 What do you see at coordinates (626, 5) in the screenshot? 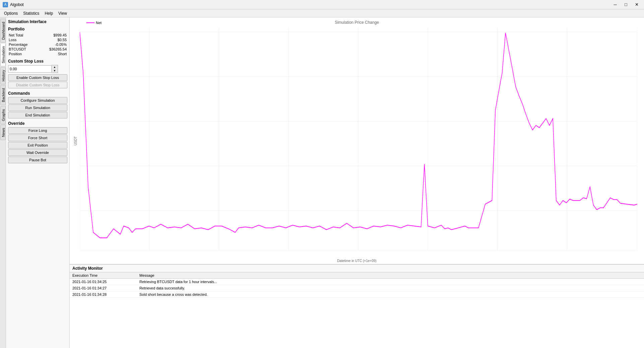
I see `window-controls: ─ □ ✕` at bounding box center [626, 5].